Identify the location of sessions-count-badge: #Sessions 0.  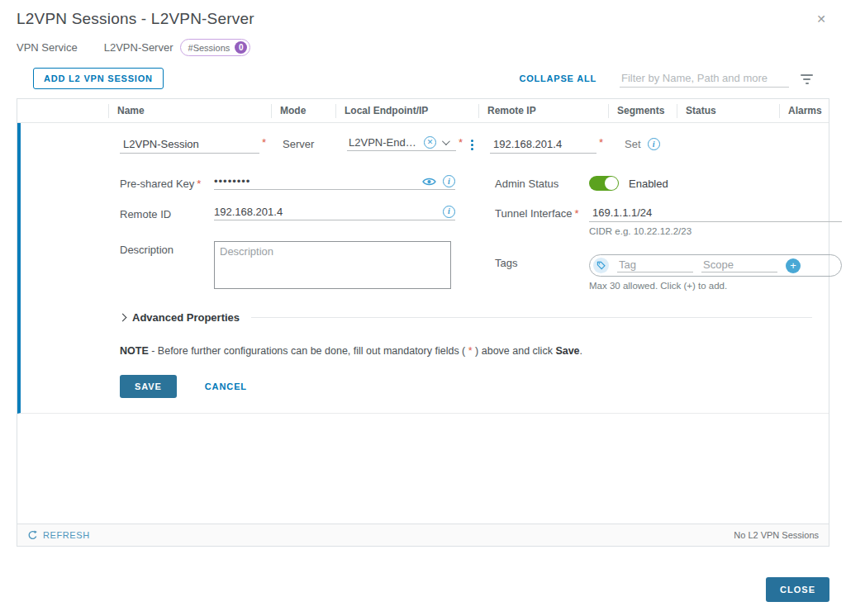
(216, 48).